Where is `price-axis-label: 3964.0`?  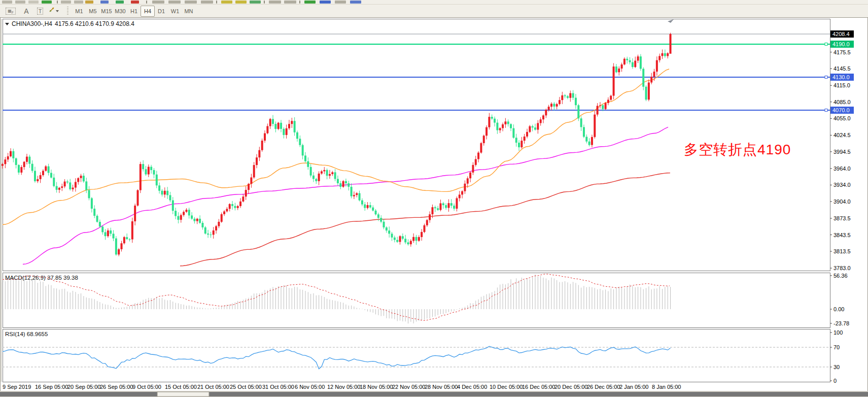 price-axis-label: 3964.0 is located at coordinates (842, 169).